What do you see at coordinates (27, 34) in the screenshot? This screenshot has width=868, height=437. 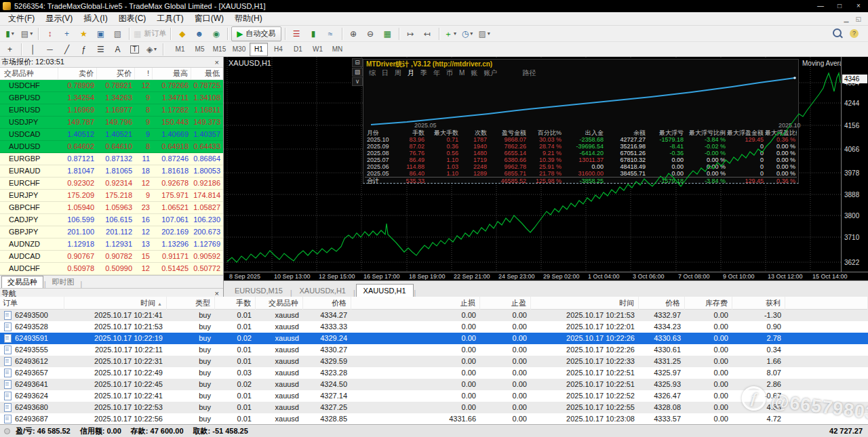 I see `profiles-button: ▤▾` at bounding box center [27, 34].